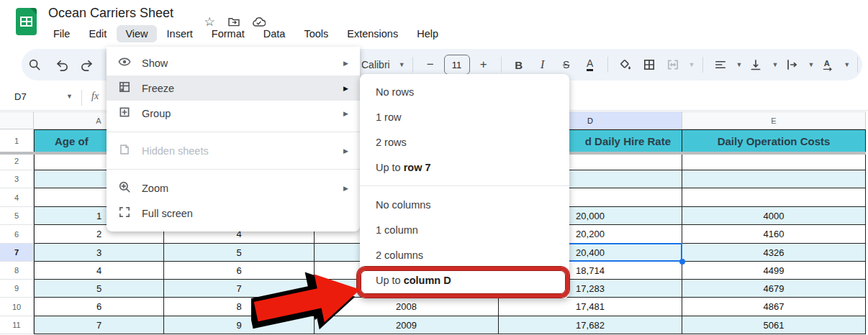  I want to click on row-header-11: 11, so click(17, 325).